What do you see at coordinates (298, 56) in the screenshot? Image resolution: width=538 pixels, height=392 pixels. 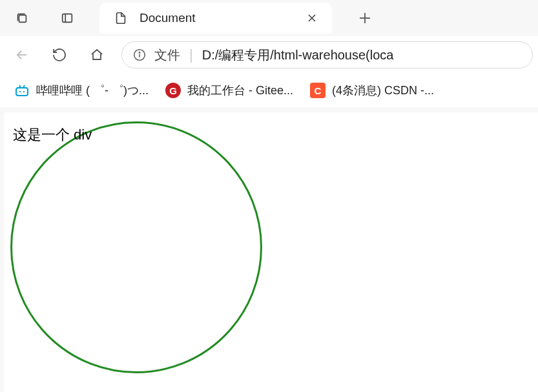 I see `address-url: D:/编程专用/html-warehouse(loca` at bounding box center [298, 56].